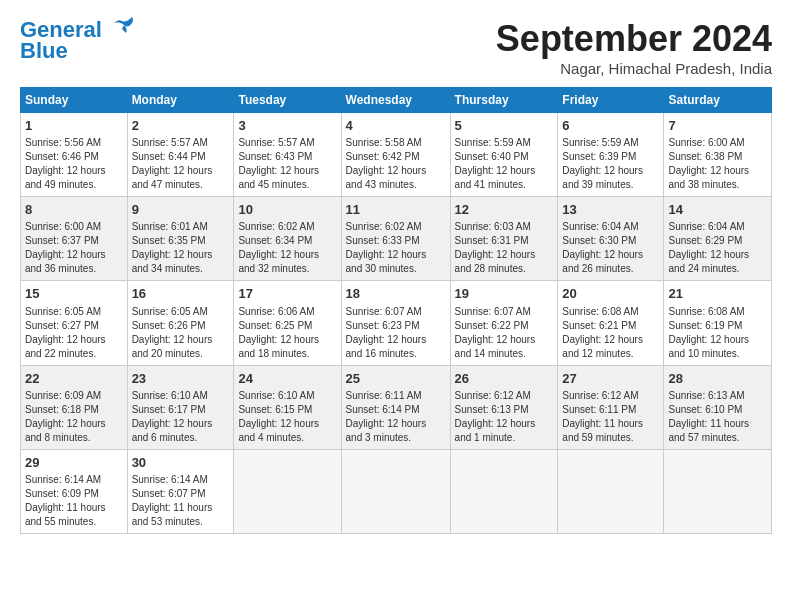 The height and width of the screenshot is (612, 792). Describe the element at coordinates (74, 210) in the screenshot. I see `day-number: 8` at that location.